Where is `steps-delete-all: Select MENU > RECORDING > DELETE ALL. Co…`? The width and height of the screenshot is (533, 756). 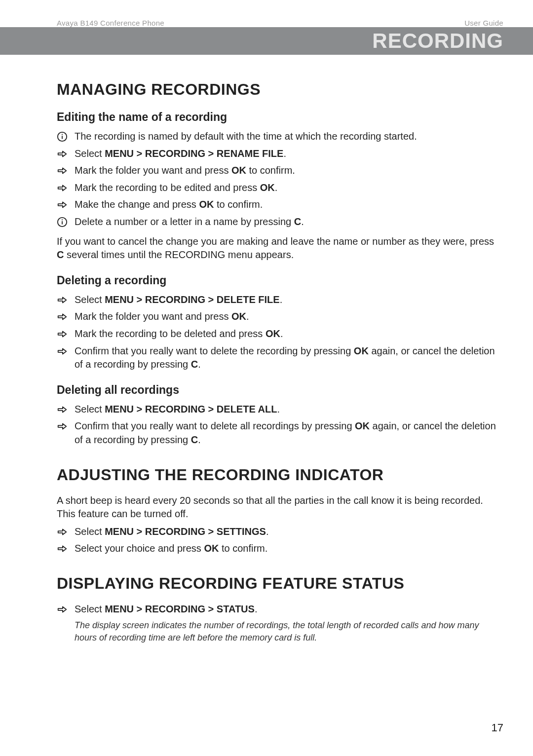
steps-delete-all: Select MENU > RECORDING > DELETE ALL. Co… is located at coordinates (280, 425).